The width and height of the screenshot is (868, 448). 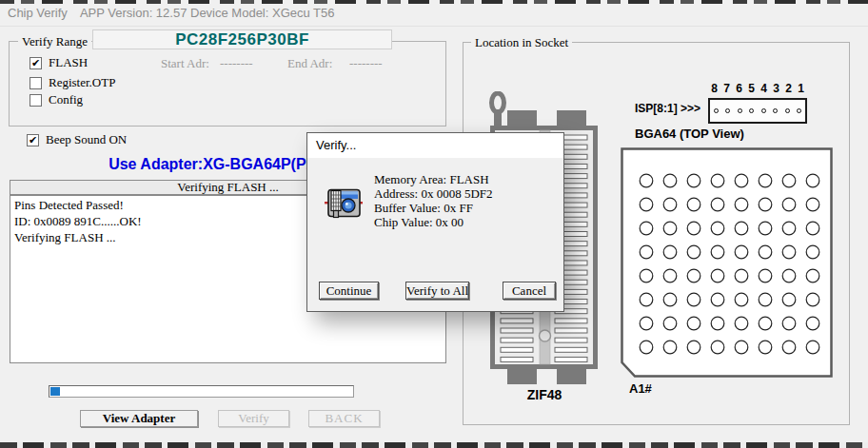 I want to click on buffer-value-line: Buffer Value: 0x FF, so click(x=434, y=207).